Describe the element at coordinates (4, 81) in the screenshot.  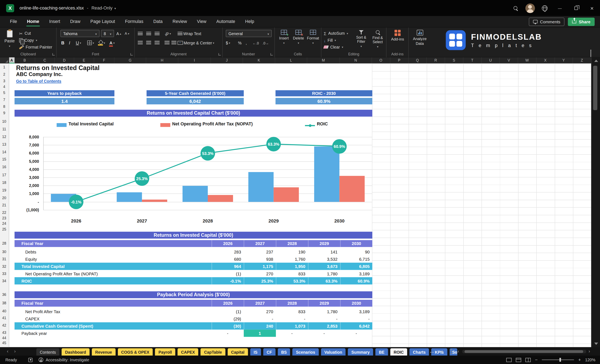
I see `row-header-3: 3` at that location.